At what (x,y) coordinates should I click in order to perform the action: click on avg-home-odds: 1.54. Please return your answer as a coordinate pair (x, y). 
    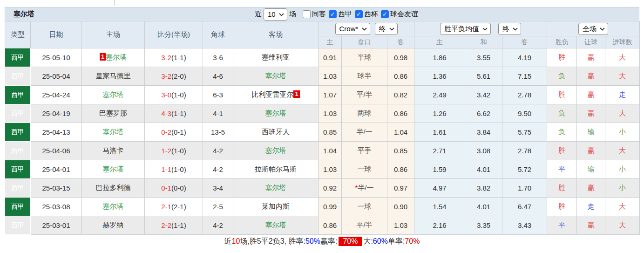
    Looking at the image, I should click on (440, 207).